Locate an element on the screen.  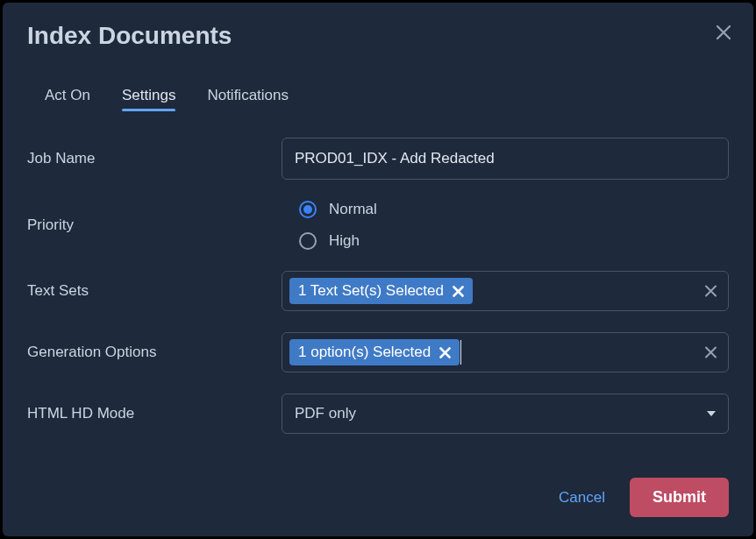
tab-act-on: Act On is located at coordinates (68, 99).